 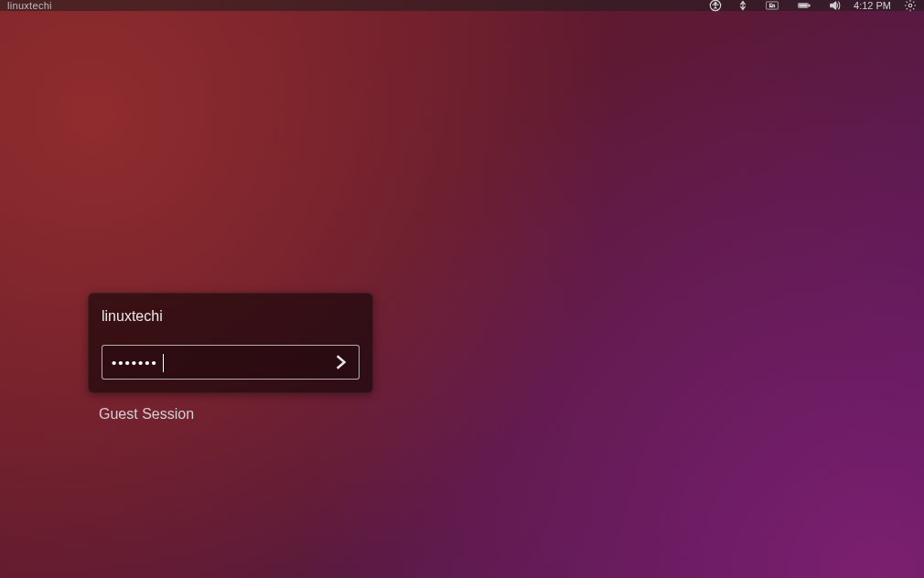 I want to click on top-panel: linuxtechi En 4:12 PM, so click(x=462, y=5).